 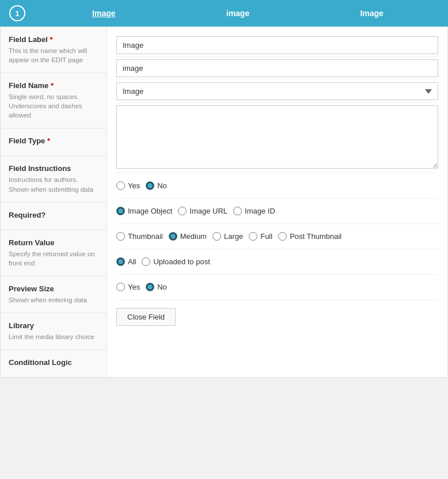 I want to click on sidebar-field-name-section: Field Name * Single word, no spaces. Und…, so click(x=54, y=101).